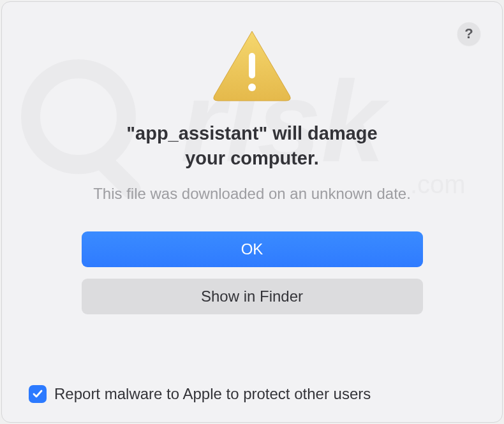  What do you see at coordinates (253, 273) in the screenshot?
I see `button-container: OK Show in Finder` at bounding box center [253, 273].